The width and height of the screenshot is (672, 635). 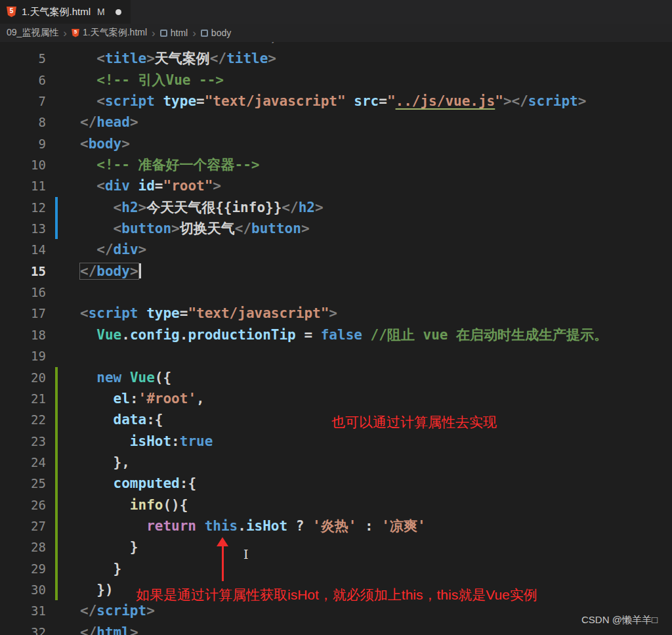 I want to click on code-line: 24 },, so click(x=336, y=462).